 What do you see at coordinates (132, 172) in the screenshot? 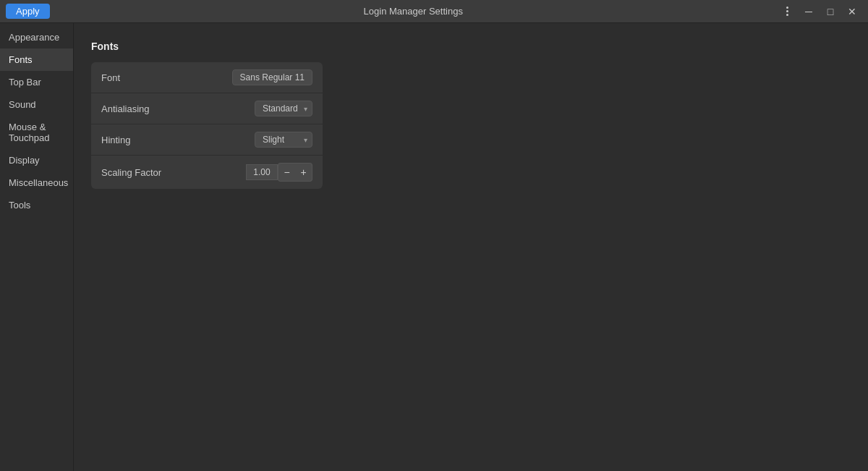
I see `scaling-factor-label: Scaling Factor` at bounding box center [132, 172].